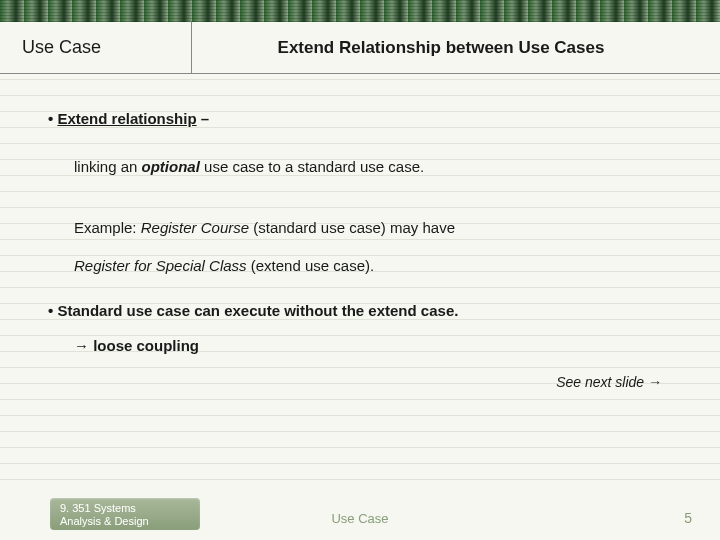  What do you see at coordinates (373, 346) in the screenshot?
I see `loose-coupling-line: → loose coupling` at bounding box center [373, 346].